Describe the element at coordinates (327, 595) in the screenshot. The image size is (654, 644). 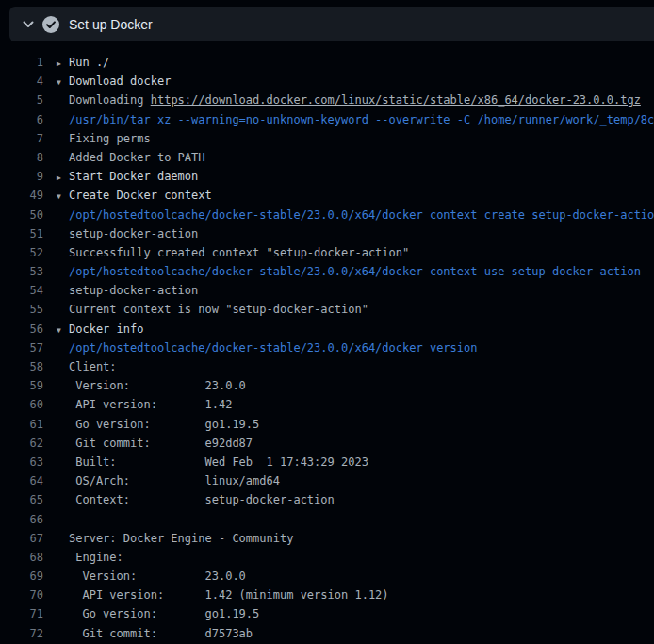
I see `log-row: 70 API version: 1.42 (minimum version 1.…` at that location.